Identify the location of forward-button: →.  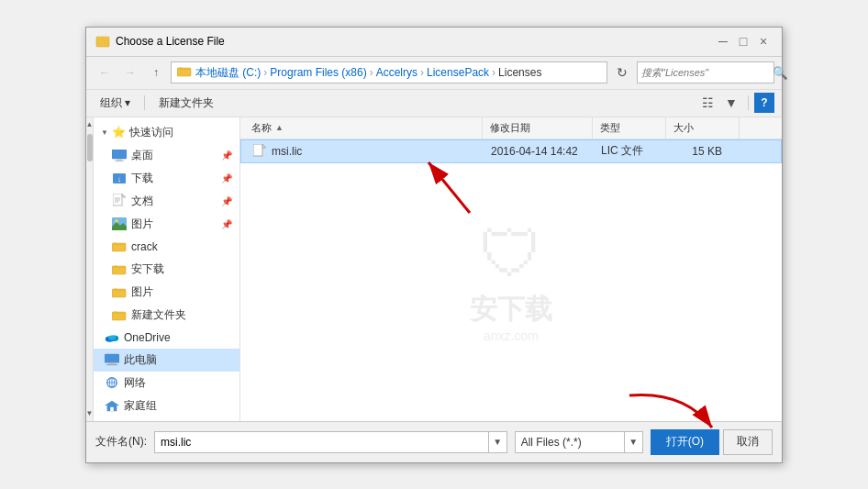
(130, 72).